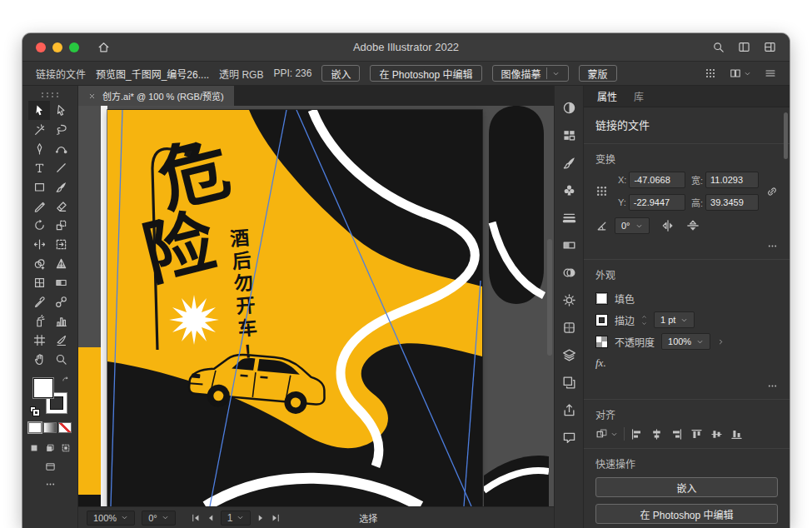  I want to click on properties-scrollbar, so click(786, 136).